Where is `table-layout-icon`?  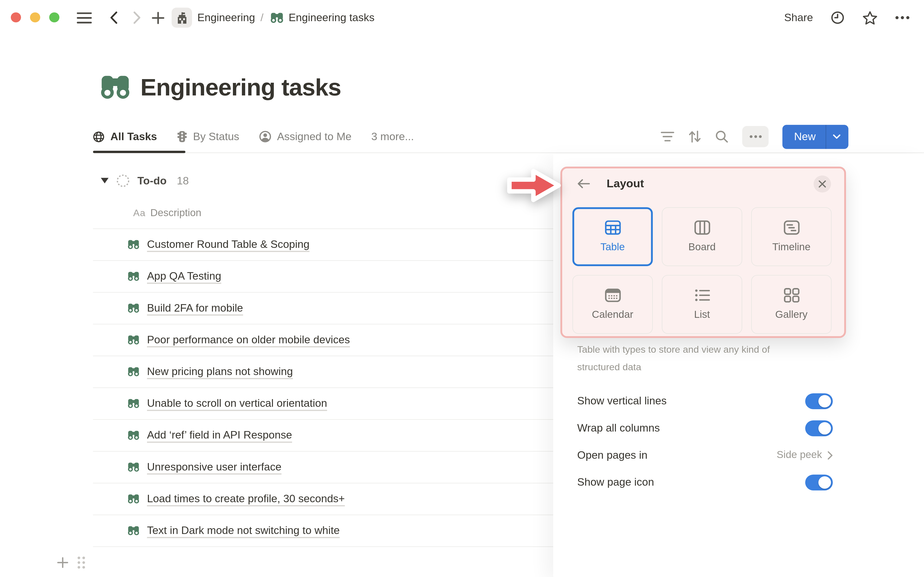 table-layout-icon is located at coordinates (612, 227).